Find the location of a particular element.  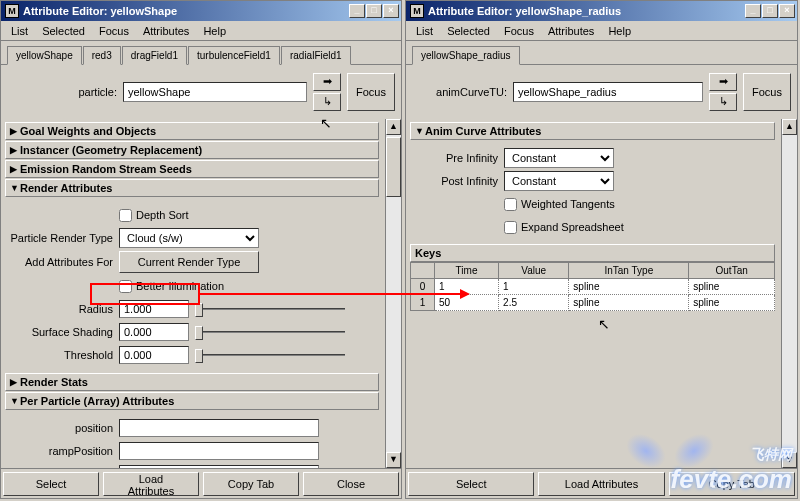

section-anim-curve: Anim Curve Attributes is located at coordinates (592, 131).